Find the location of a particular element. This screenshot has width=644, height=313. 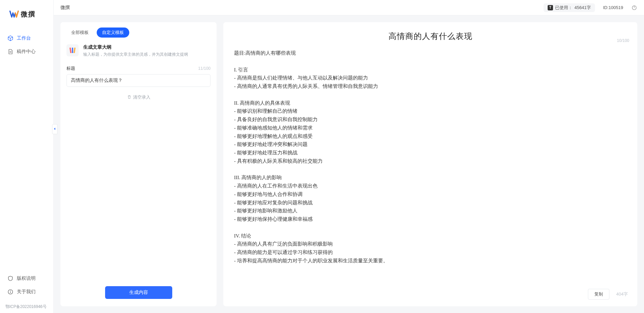

clear-input-label: 清空录入 is located at coordinates (142, 97).